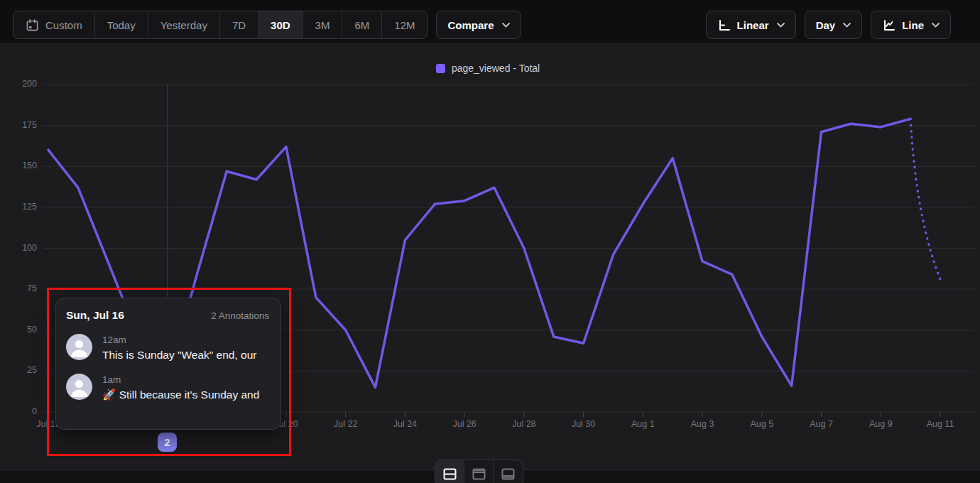 The width and height of the screenshot is (980, 483). What do you see at coordinates (524, 424) in the screenshot?
I see `x-axis-tick-label: Jul 28` at bounding box center [524, 424].